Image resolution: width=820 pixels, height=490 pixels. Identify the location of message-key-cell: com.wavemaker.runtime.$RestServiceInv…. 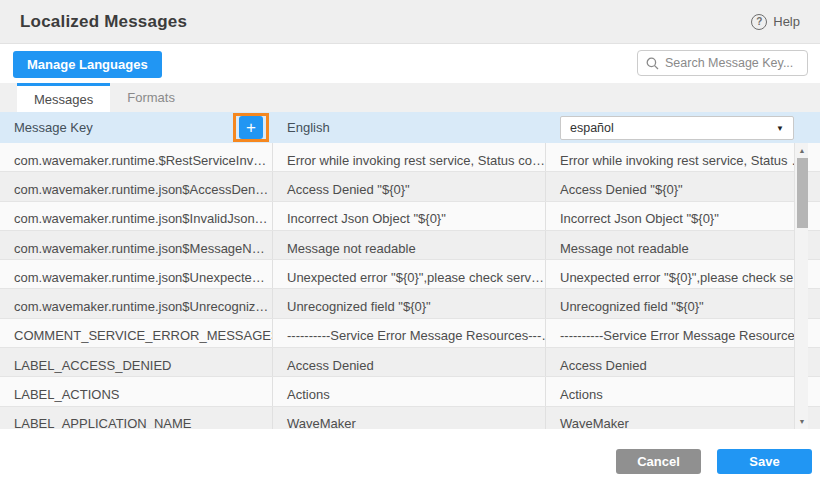
(136, 157).